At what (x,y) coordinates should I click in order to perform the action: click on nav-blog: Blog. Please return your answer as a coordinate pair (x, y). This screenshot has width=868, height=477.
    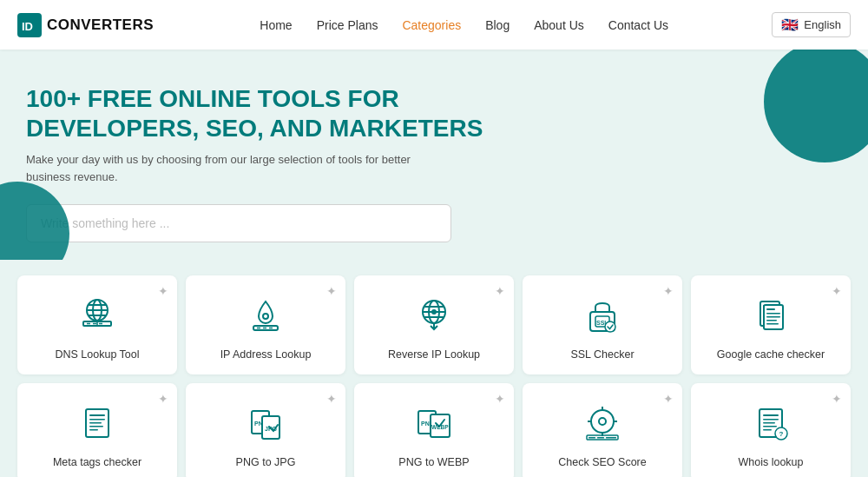
    Looking at the image, I should click on (497, 25).